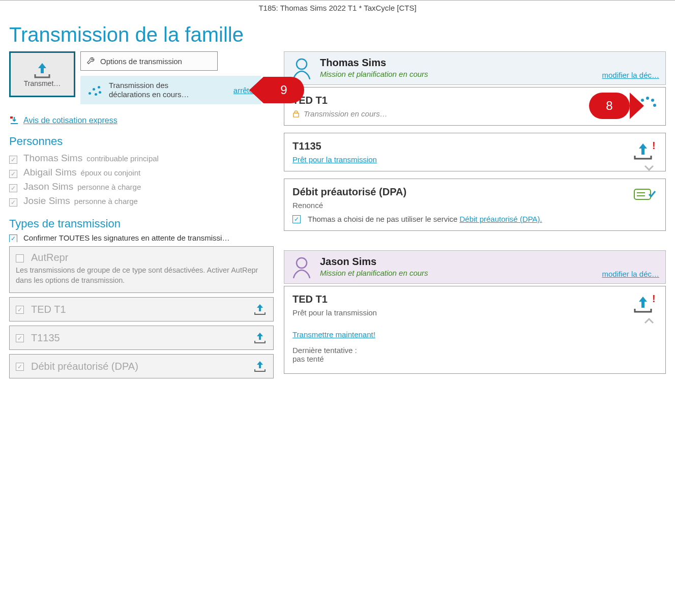 This screenshot has width=675, height=616. I want to click on transmit-button: Transmet…, so click(42, 74).